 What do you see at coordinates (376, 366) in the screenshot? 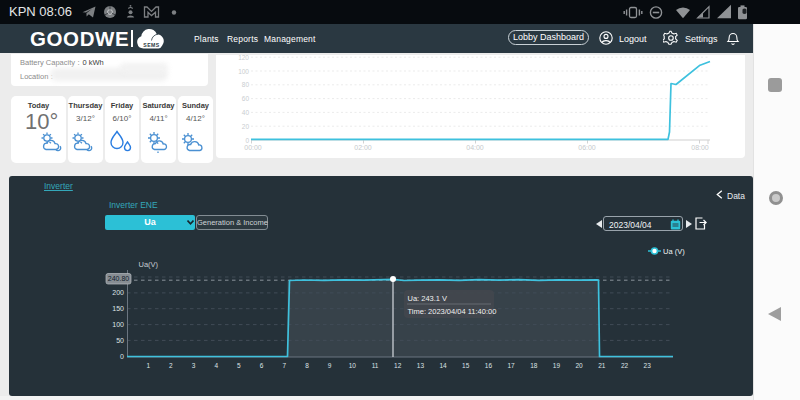
I see `svg-text: 11` at bounding box center [376, 366].